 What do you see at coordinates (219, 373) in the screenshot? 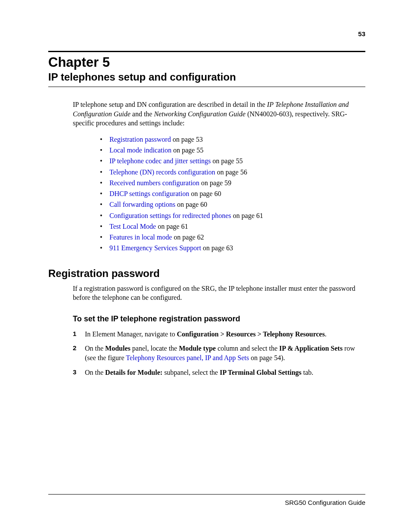
I see `step-3: On the Details for Module: subpanel, sel…` at bounding box center [219, 373].